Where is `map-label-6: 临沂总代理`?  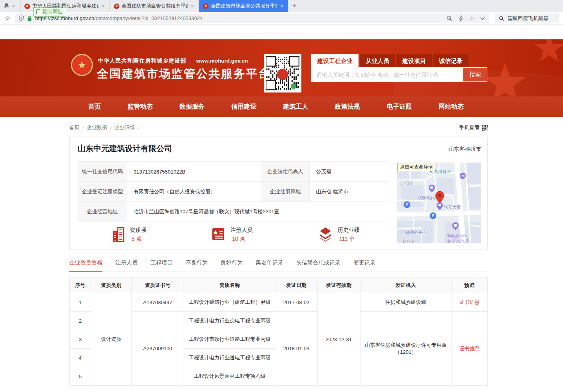 map-label-6: 临沂总代理 is located at coordinates (458, 241).